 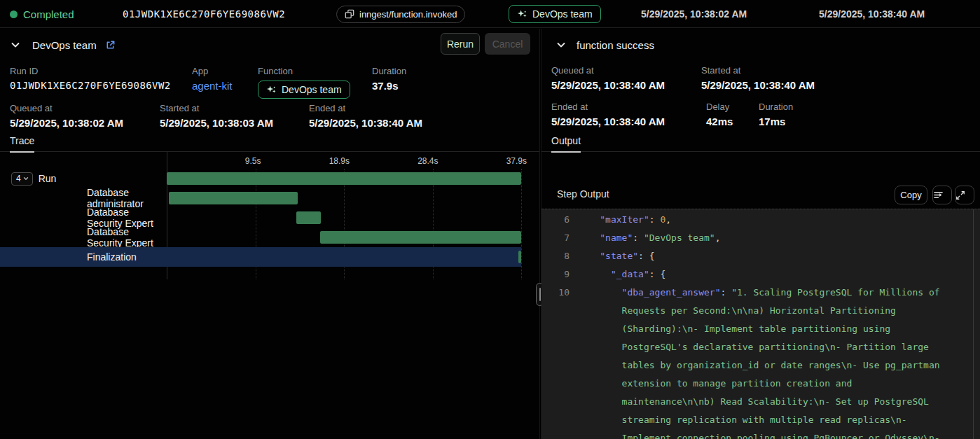 What do you see at coordinates (261, 218) in the screenshot?
I see `trace-rows: 4RunDatabase administratorDatabase Secur…` at bounding box center [261, 218].